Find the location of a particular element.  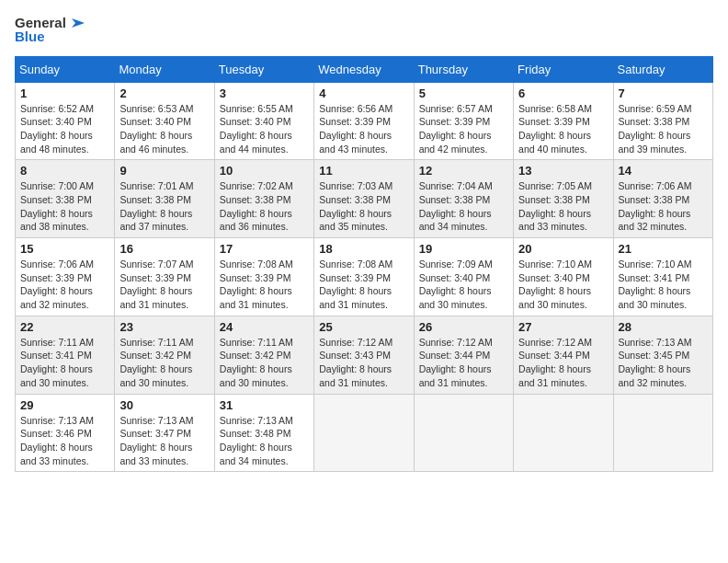

day-number: 14 is located at coordinates (664, 171).